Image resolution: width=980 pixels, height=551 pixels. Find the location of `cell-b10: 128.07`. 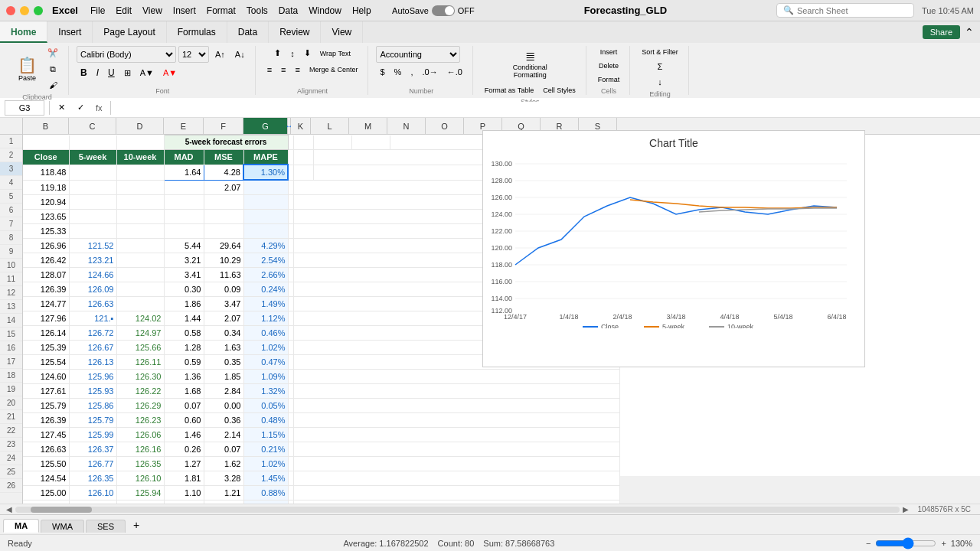

cell-b10: 128.07 is located at coordinates (46, 274).